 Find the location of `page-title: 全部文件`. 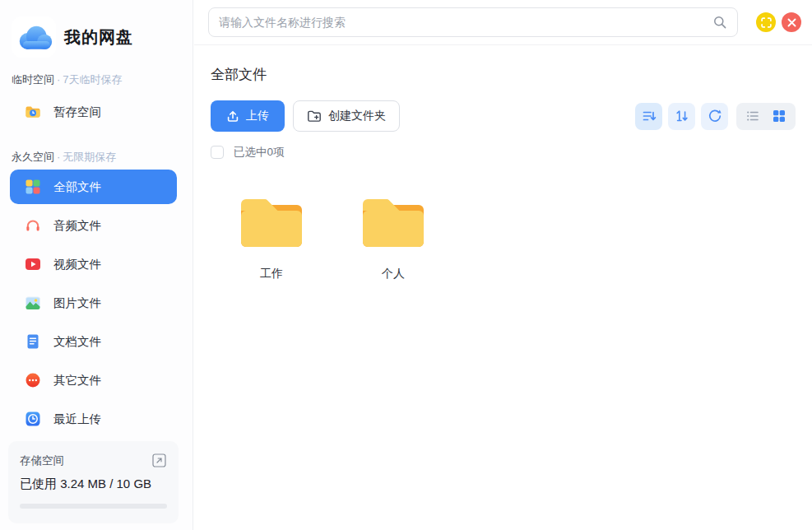

page-title: 全部文件 is located at coordinates (503, 74).